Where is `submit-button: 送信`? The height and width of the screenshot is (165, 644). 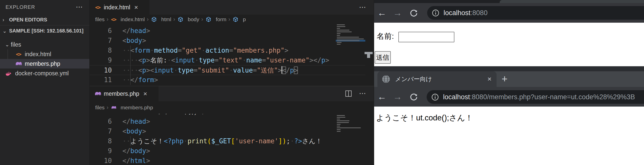 submit-button: 送信 is located at coordinates (383, 57).